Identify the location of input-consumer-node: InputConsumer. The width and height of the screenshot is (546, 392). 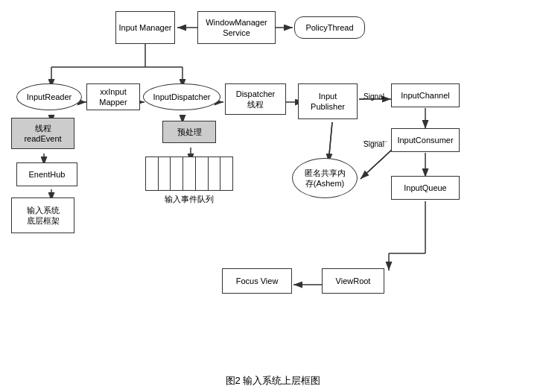
(425, 140).